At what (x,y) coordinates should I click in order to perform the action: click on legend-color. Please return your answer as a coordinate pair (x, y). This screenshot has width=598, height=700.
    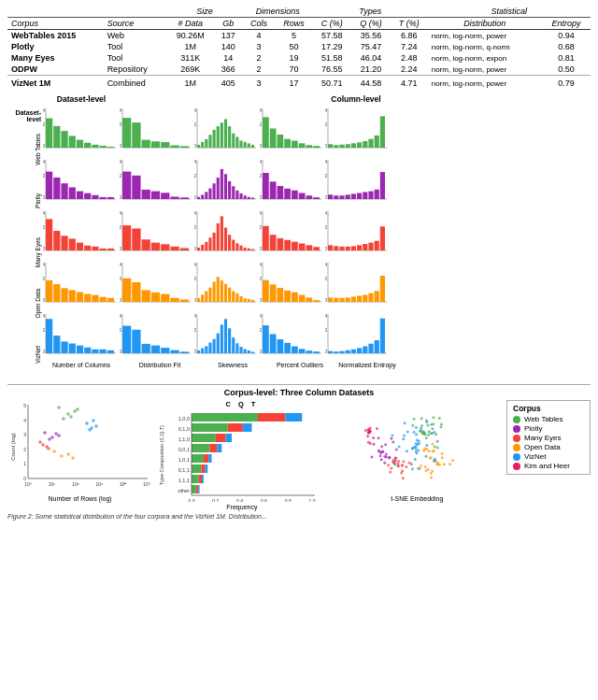
    Looking at the image, I should click on (517, 438).